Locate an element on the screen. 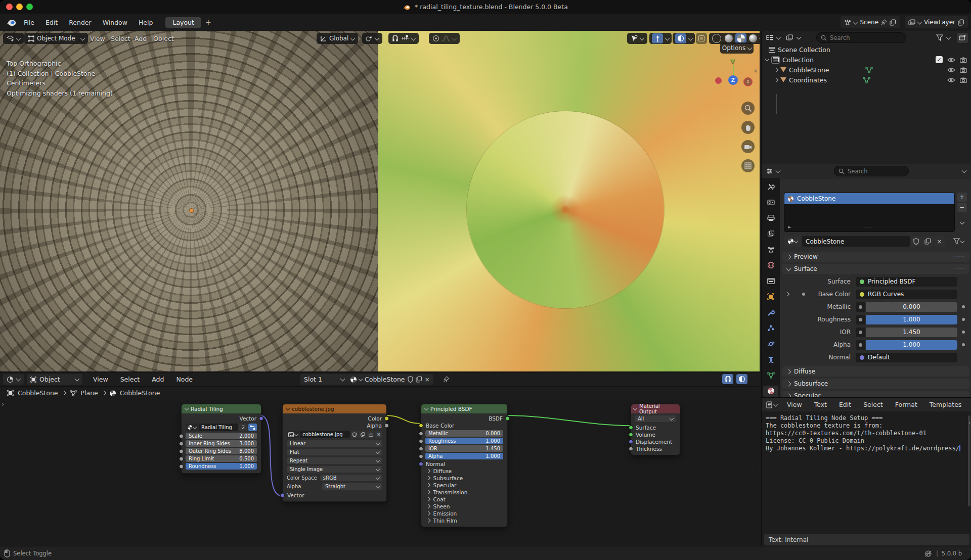 This screenshot has height=560, width=971. breadcrumb-mesh: Plane is located at coordinates (90, 393).